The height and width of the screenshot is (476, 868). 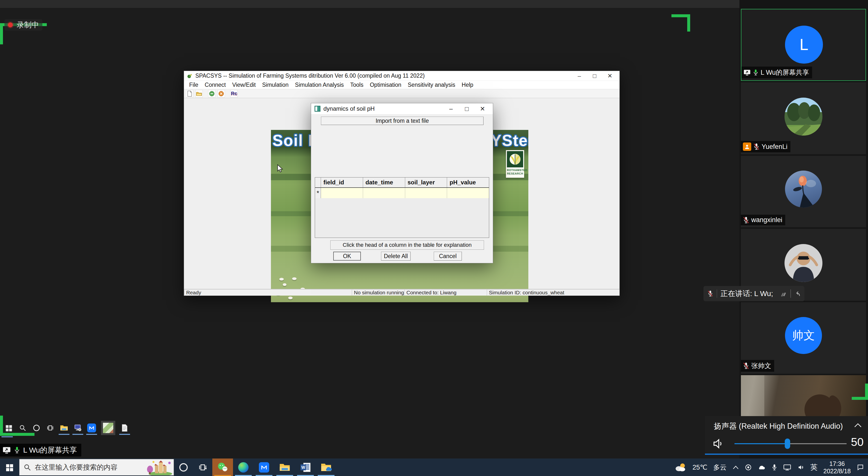 What do you see at coordinates (78, 428) in the screenshot?
I see `computer-app-icon` at bounding box center [78, 428].